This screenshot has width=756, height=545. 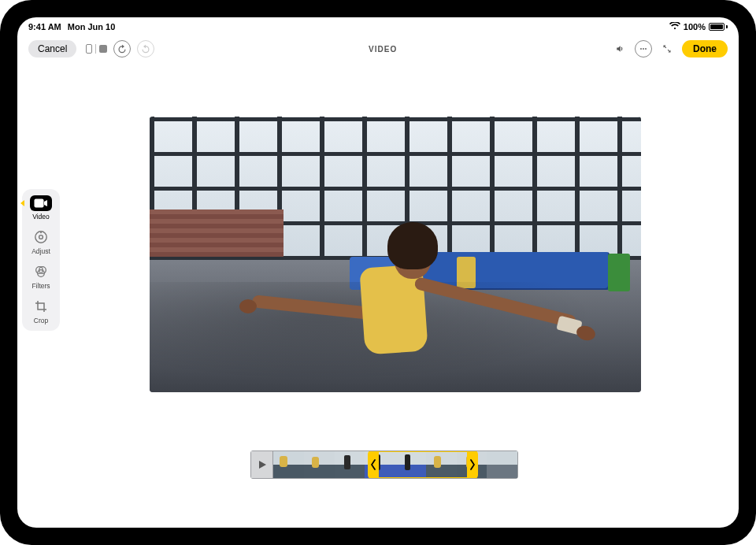 I want to click on sidebar-item-video: Video, so click(x=41, y=208).